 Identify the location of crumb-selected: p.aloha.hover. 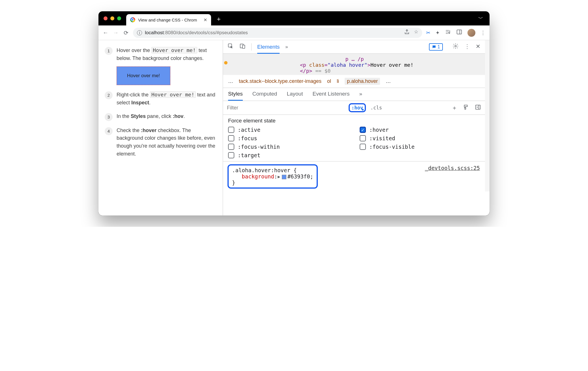
(362, 81).